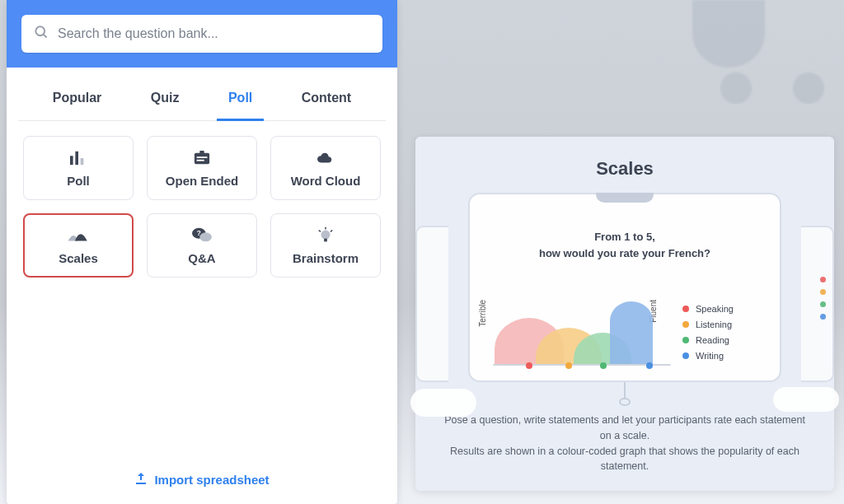 The image size is (844, 504). What do you see at coordinates (625, 245) in the screenshot?
I see `preview-question-heading: From 1 to 5, how would you rate your Fre…` at bounding box center [625, 245].